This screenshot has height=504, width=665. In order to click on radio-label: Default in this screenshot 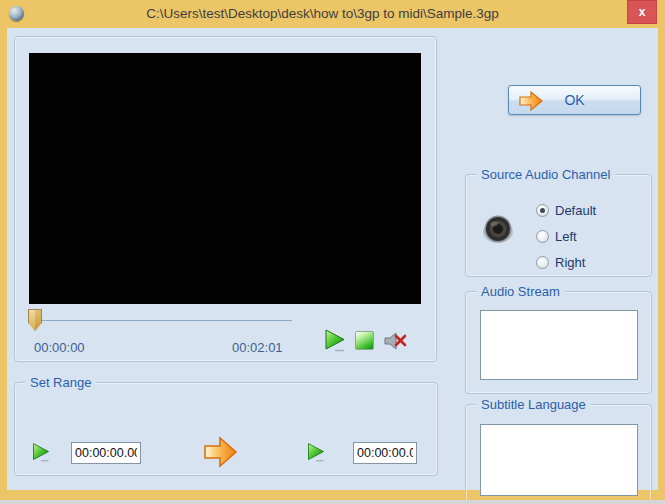, I will do `click(576, 210)`.